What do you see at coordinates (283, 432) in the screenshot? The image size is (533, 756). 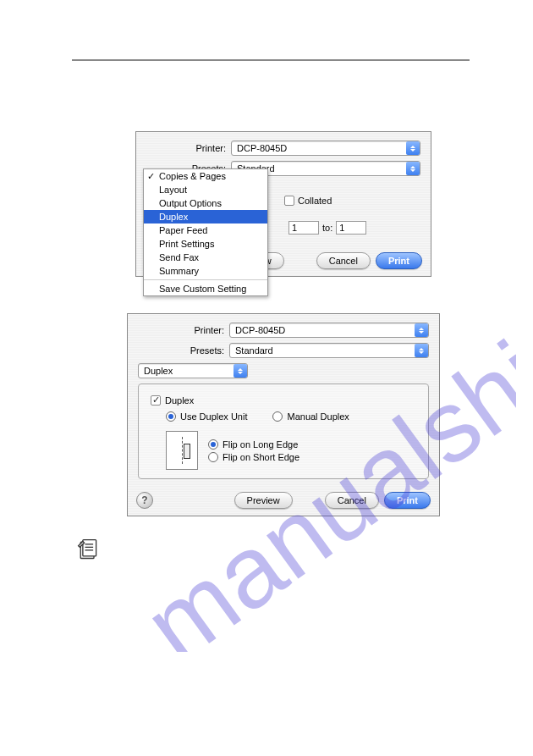 I see `duplex-options-panel: Duplex Use Duplex Unit Manual Duplex Fli…` at bounding box center [283, 432].